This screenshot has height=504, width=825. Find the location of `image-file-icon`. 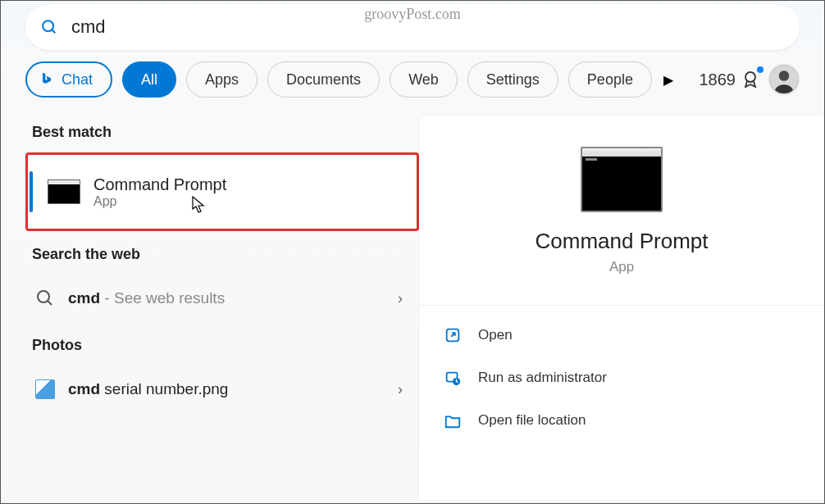

image-file-icon is located at coordinates (45, 389).